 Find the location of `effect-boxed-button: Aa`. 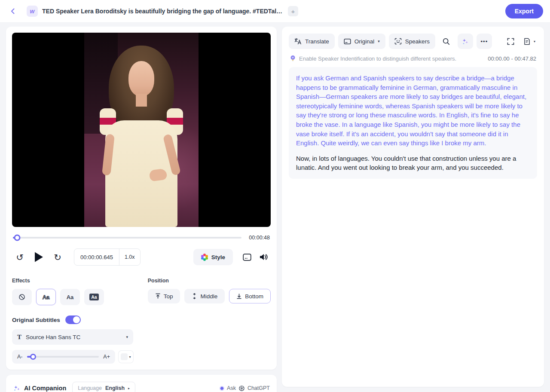

effect-boxed-button: Aa is located at coordinates (94, 297).